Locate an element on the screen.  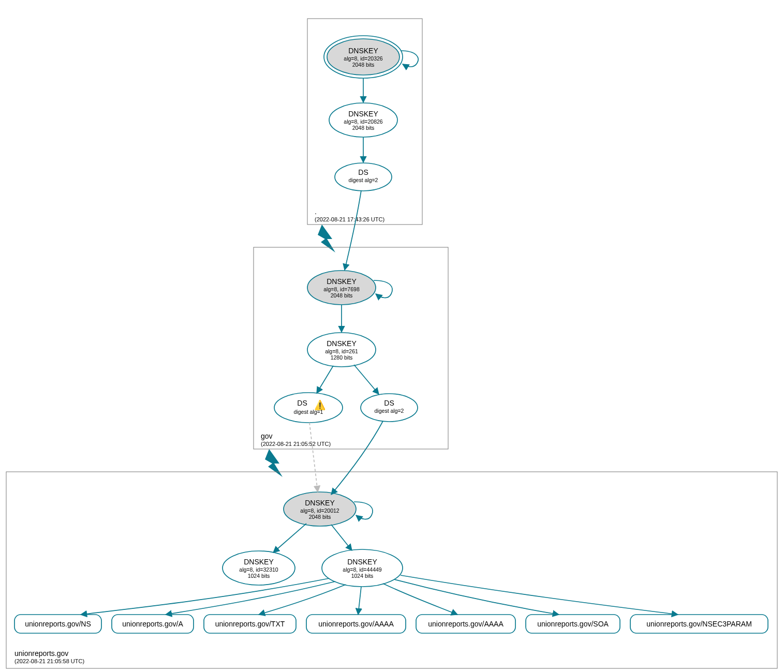
node-root-ksk: DNSKEY alg=8, id=20326 2048 bits is located at coordinates (363, 57).